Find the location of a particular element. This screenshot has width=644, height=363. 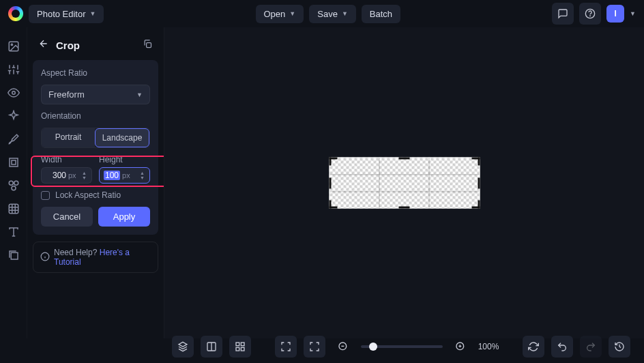

crop-frame is located at coordinates (404, 183).